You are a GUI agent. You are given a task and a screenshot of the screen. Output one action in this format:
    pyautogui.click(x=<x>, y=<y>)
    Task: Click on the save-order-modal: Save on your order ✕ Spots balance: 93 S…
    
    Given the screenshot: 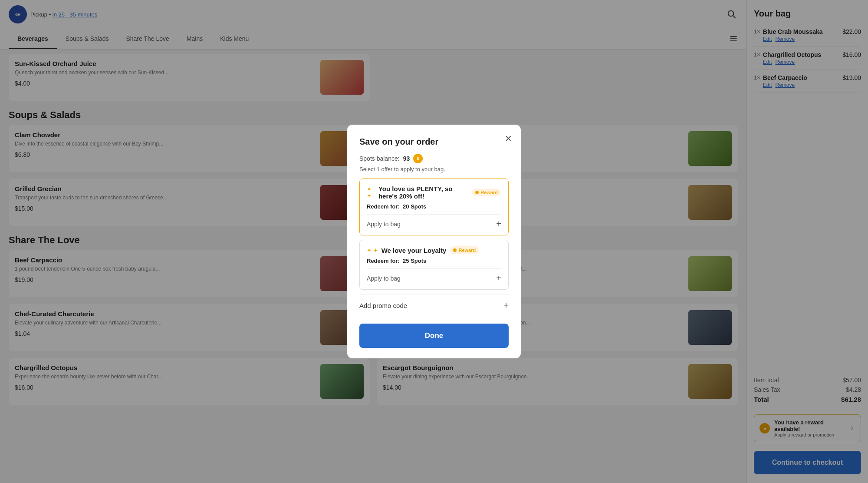 What is the action you would take?
    pyautogui.click(x=434, y=242)
    